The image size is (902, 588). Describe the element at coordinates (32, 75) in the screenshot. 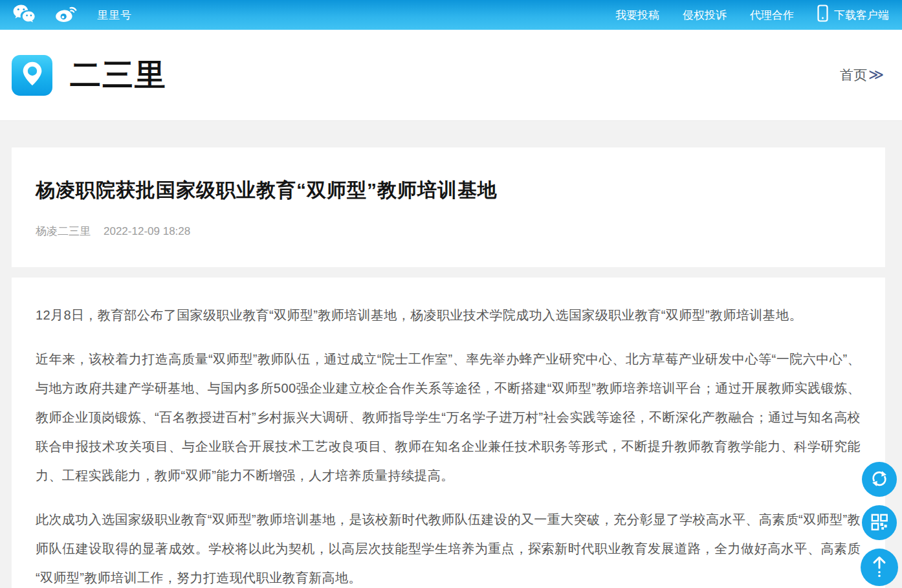

I see `site-logo` at that location.